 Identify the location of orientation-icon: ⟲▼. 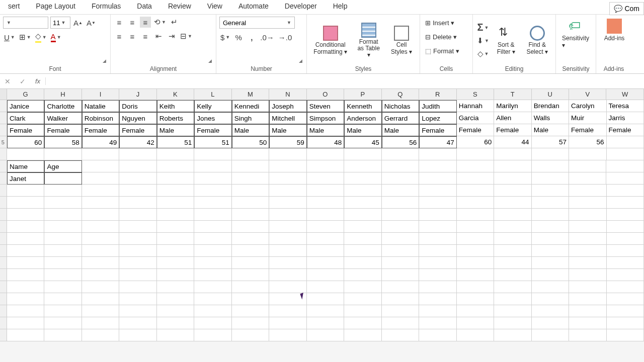
(160, 22).